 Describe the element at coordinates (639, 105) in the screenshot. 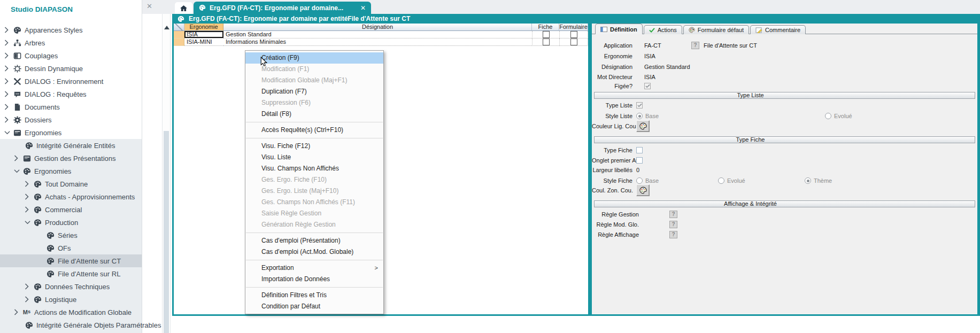

I see `type-liste-checkbox` at that location.